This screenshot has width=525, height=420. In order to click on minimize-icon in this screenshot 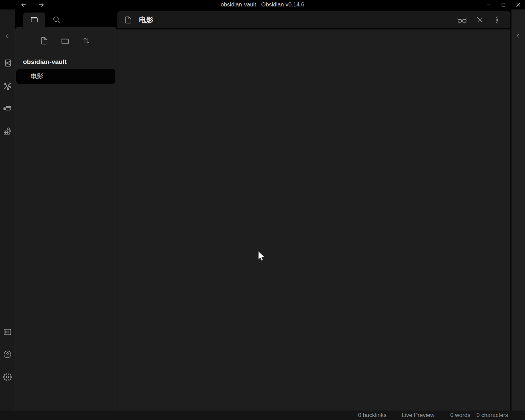, I will do `click(488, 5)`.